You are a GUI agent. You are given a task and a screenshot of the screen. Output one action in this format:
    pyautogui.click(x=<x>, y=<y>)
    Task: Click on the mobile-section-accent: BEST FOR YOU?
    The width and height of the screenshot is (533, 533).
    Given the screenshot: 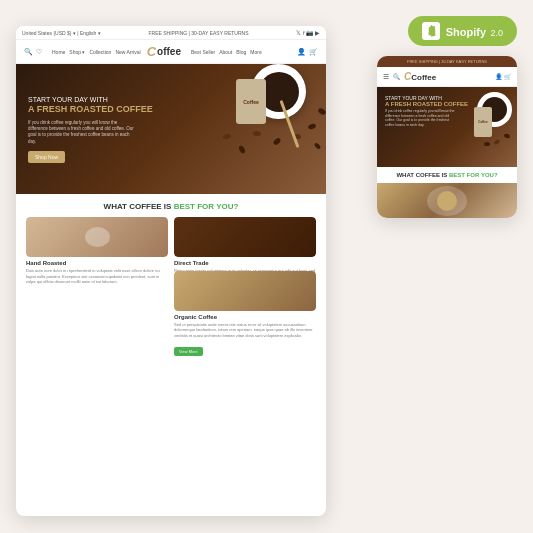 What is the action you would take?
    pyautogui.click(x=474, y=175)
    